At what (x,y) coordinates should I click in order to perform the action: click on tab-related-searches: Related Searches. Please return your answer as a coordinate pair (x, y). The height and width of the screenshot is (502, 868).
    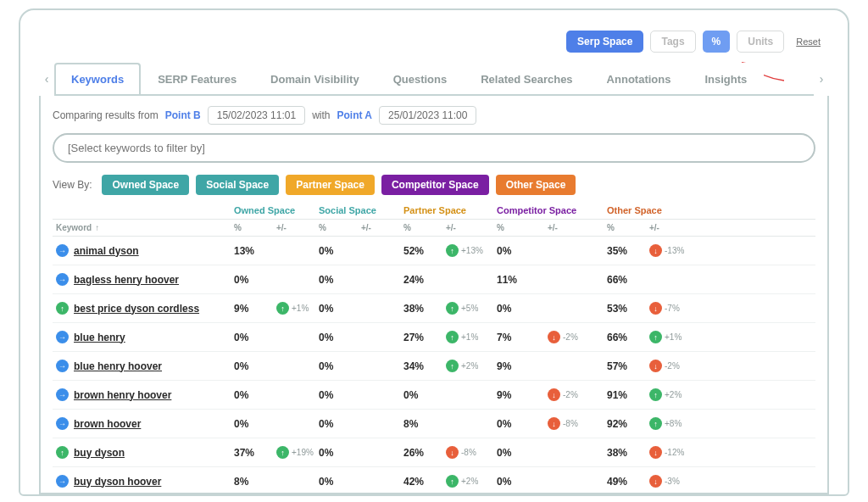
    Looking at the image, I should click on (526, 80).